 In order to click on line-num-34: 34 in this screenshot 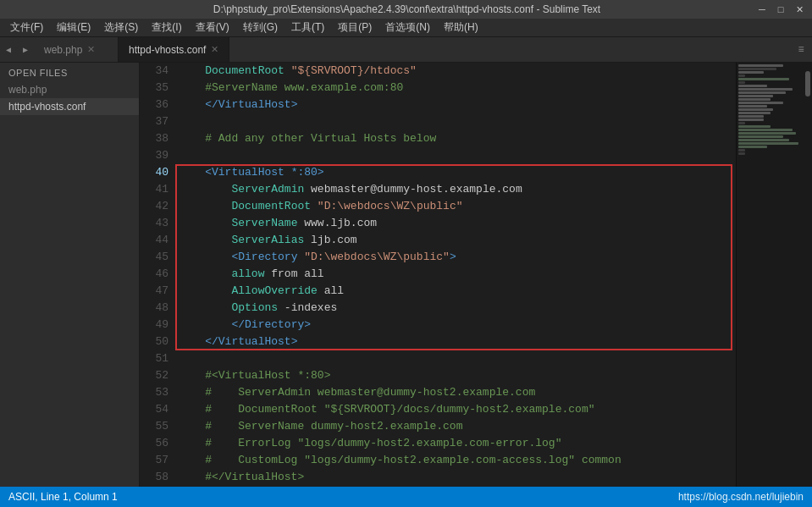, I will do `click(154, 71)`.